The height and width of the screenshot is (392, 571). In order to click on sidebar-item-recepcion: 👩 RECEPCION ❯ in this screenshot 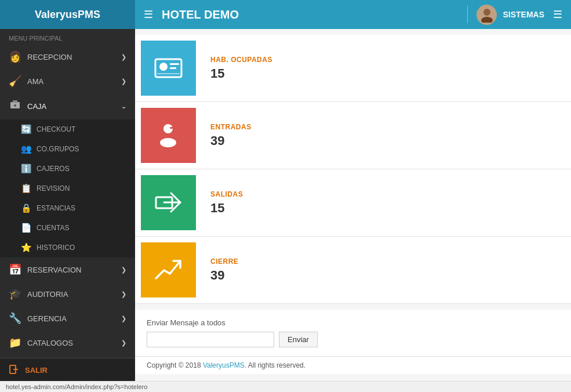, I will do `click(67, 57)`.